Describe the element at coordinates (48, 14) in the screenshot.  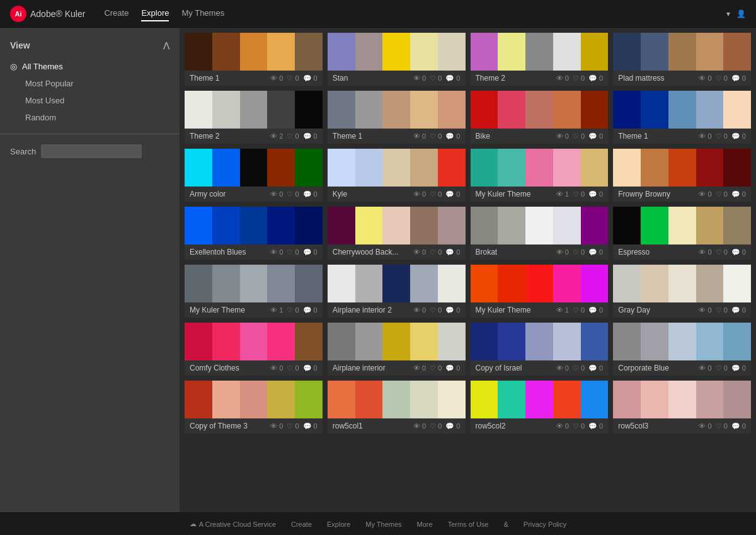
I see `logo: Ai Adobe® Kuler` at that location.